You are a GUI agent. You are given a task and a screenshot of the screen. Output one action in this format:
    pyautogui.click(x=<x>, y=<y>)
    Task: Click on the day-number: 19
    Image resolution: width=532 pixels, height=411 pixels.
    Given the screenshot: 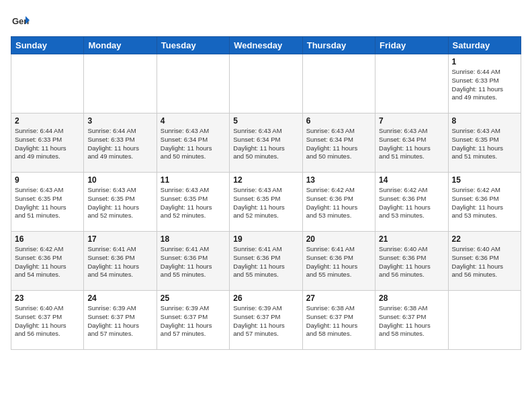 What is the action you would take?
    pyautogui.click(x=266, y=239)
    